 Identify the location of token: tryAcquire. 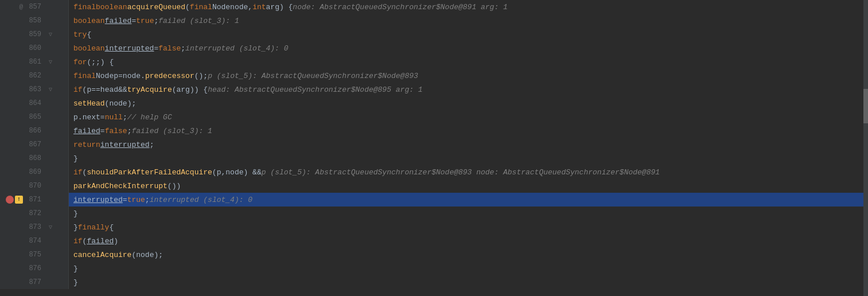
(150, 89).